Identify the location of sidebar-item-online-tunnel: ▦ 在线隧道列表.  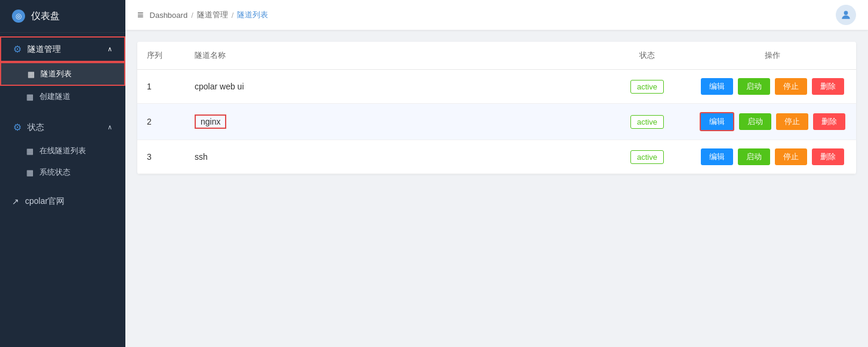
(63, 151).